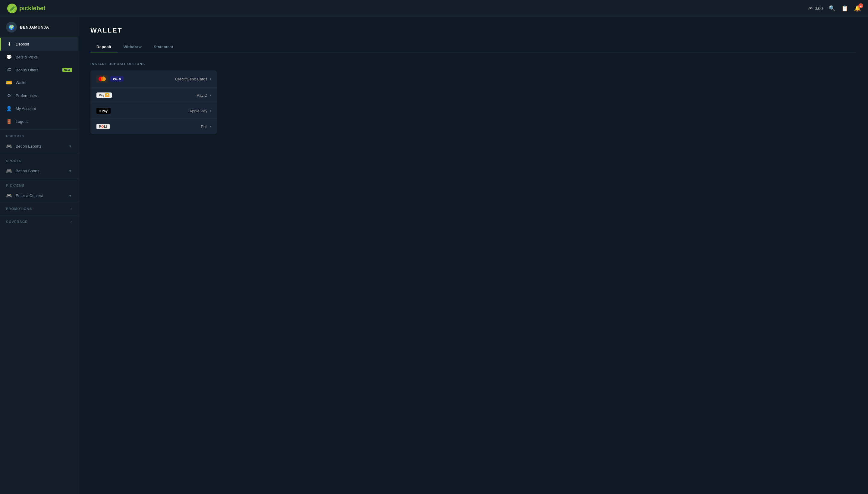 Image resolution: width=868 pixels, height=494 pixels. I want to click on payment-option-poli: POLi Poli ›, so click(153, 127).